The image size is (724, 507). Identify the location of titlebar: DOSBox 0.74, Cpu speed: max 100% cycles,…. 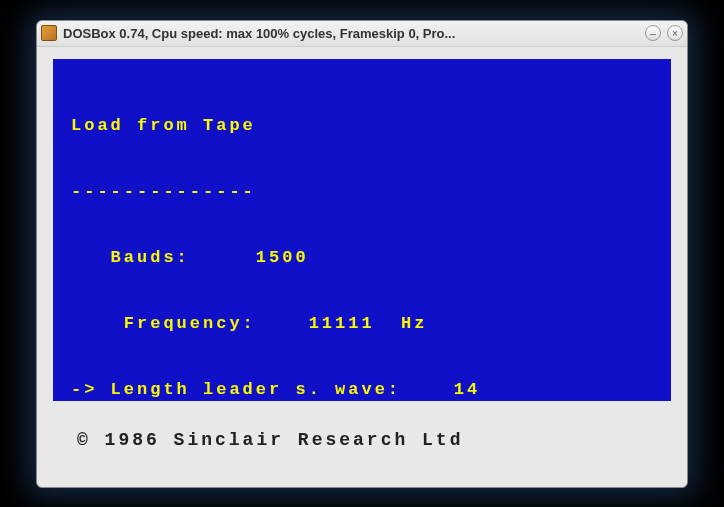
(362, 34).